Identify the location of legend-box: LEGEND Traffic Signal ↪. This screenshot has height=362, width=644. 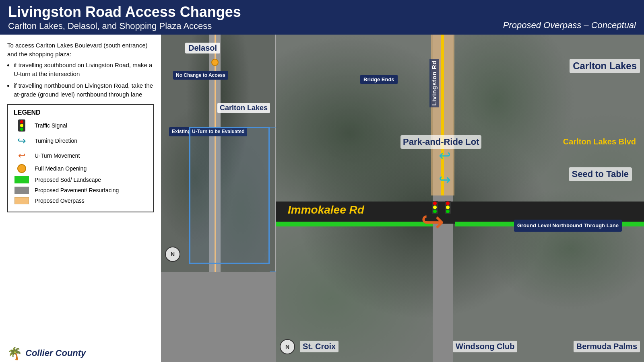
(80, 158).